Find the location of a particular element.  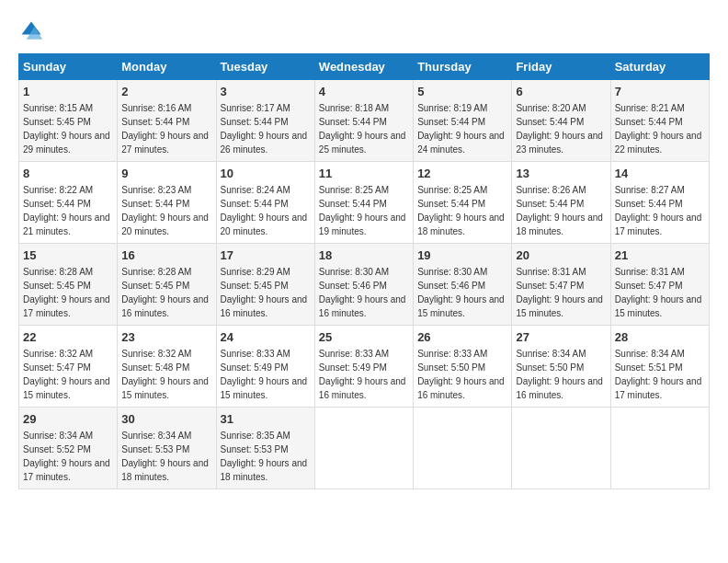

logo-icon is located at coordinates (31, 31).